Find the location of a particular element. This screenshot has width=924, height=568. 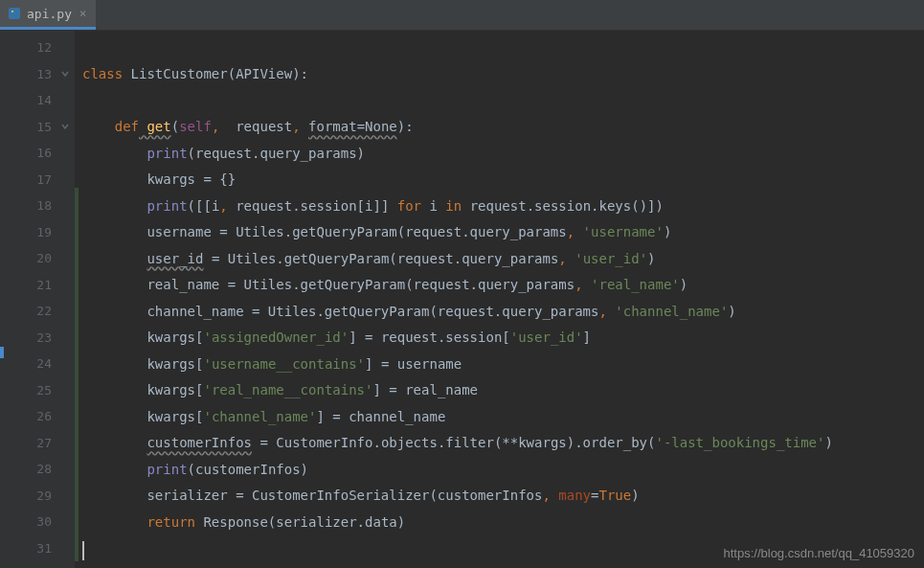

breakpoint-marker is located at coordinates (2, 352).